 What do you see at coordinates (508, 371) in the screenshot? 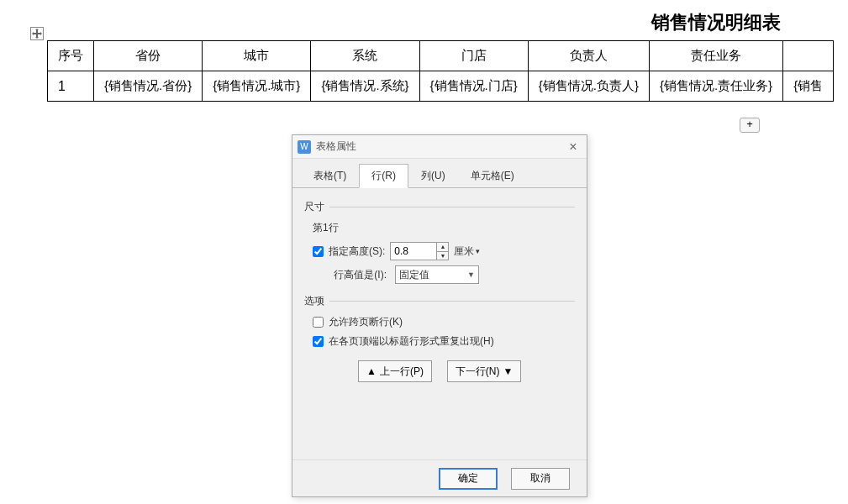
I see `down-arrow-icon: ▼` at bounding box center [508, 371].